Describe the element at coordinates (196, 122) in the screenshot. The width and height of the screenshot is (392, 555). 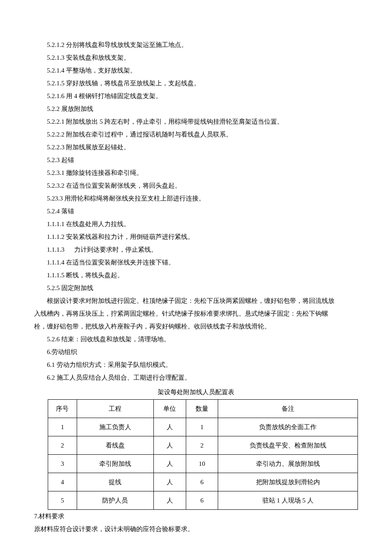
I see `body-line: 5.2.2.1 附加线放出 5 跨左右时，停止牵引，用棕绳带提线钩挂滑轮至肩架适…` at that location.